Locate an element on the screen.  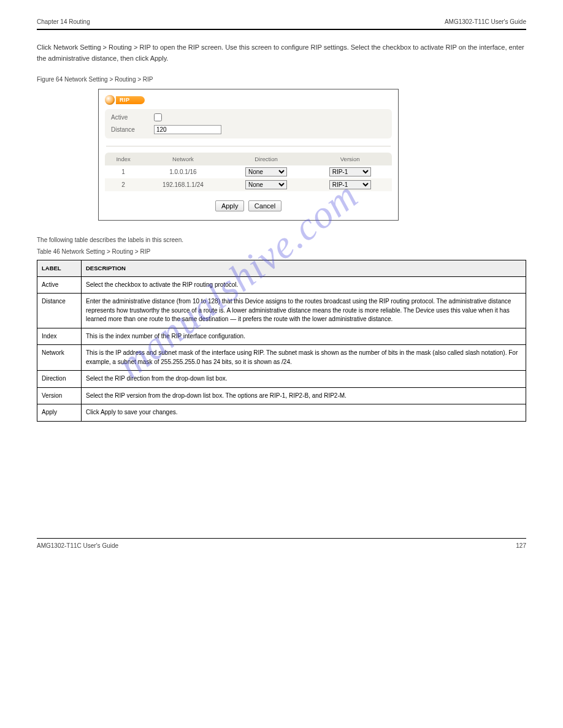
desc-cell-description: Enter the administrative distance (from … is located at coordinates (304, 311).